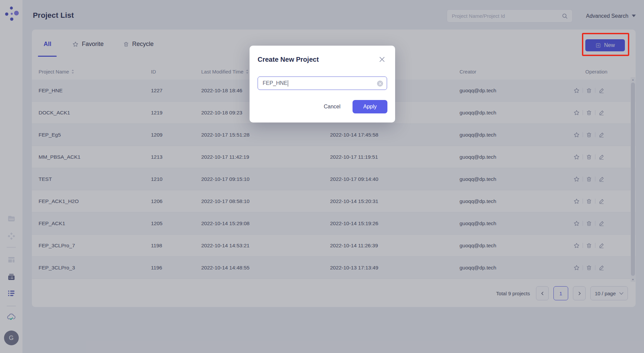 Image resolution: width=644 pixels, height=353 pixels. I want to click on clear-input-icon, so click(380, 84).